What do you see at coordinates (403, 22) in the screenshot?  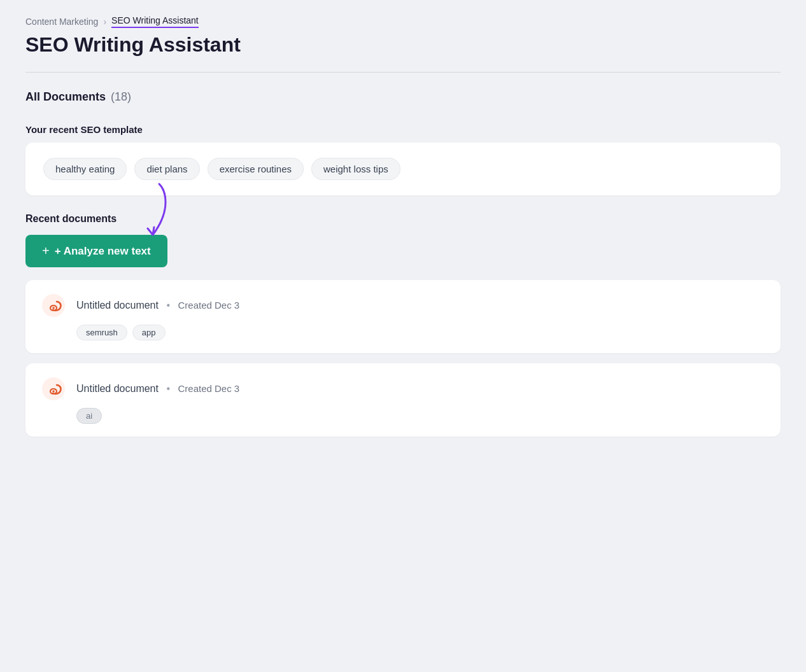 I see `breadcrumb: Content Marketing › SEO Writing Assistan…` at bounding box center [403, 22].